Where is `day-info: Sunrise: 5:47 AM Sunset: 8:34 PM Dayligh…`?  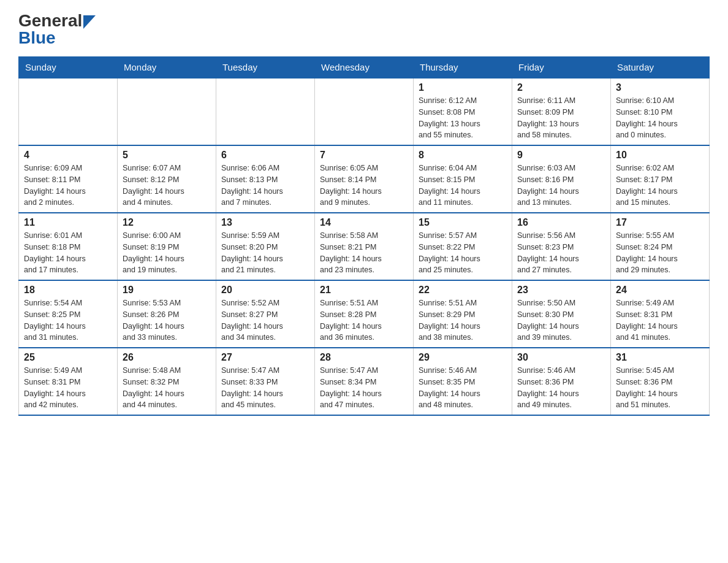
day-info: Sunrise: 5:47 AM Sunset: 8:34 PM Dayligh… is located at coordinates (364, 388).